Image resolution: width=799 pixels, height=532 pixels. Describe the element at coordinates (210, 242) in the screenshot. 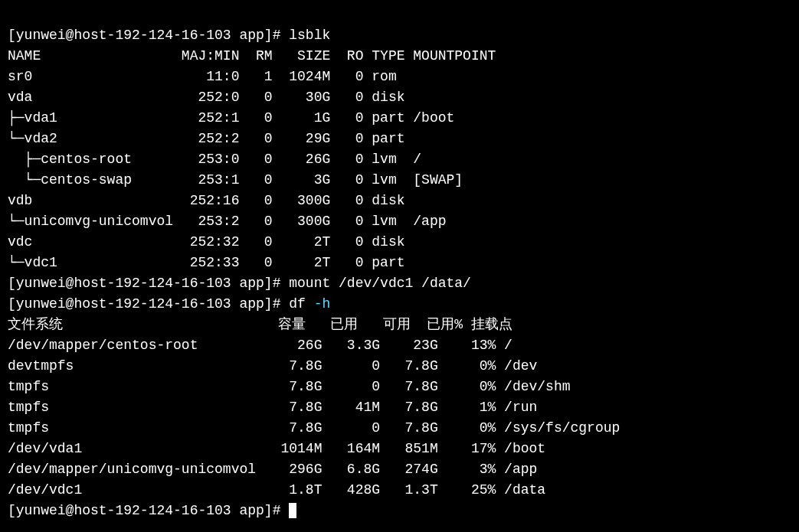

I see `lsblk-row: vdc 252:32 0 2T 0 disk` at that location.